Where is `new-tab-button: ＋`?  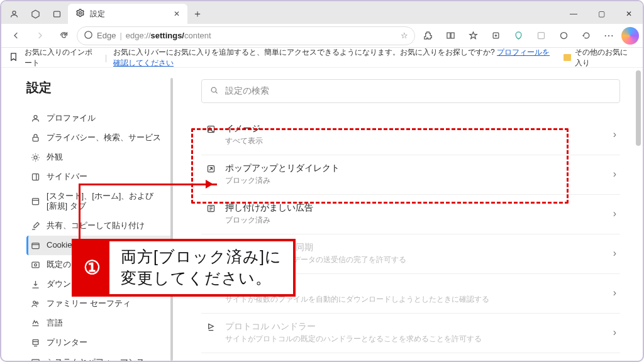 new-tab-button: ＋ is located at coordinates (197, 14).